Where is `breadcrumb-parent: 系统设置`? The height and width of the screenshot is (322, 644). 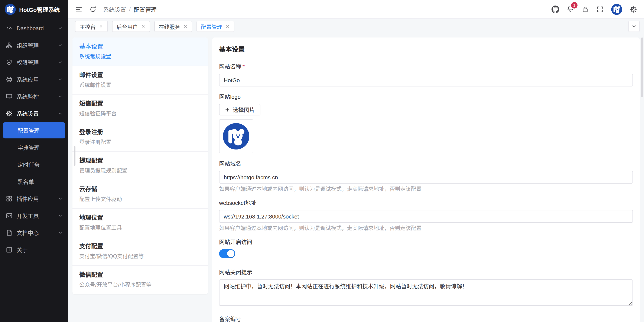
breadcrumb-parent: 系统设置 is located at coordinates (115, 9).